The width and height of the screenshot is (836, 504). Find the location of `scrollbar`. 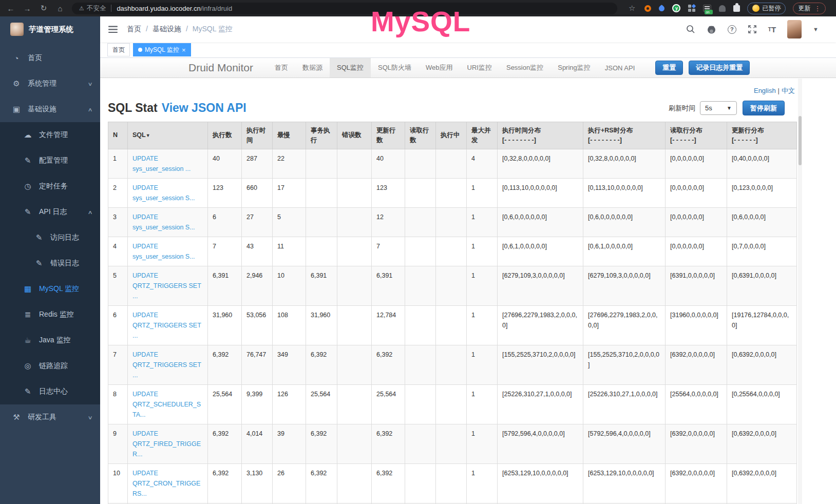

scrollbar is located at coordinates (800, 292).